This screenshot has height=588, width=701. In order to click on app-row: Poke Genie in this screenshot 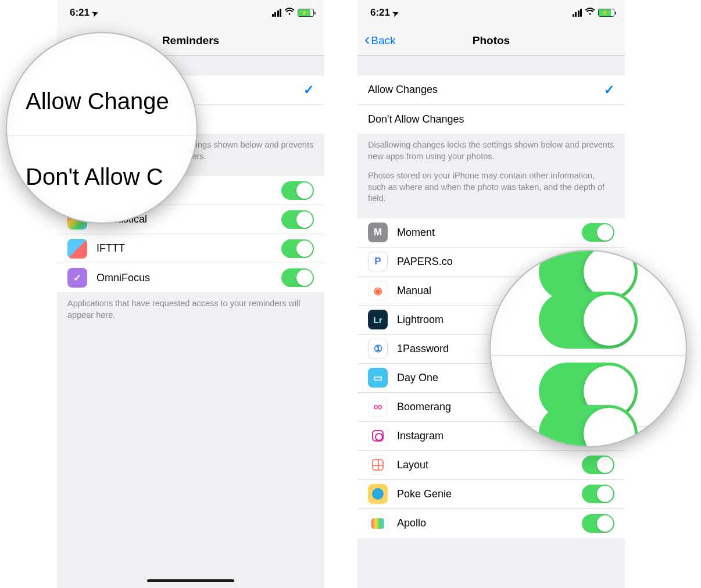, I will do `click(491, 494)`.